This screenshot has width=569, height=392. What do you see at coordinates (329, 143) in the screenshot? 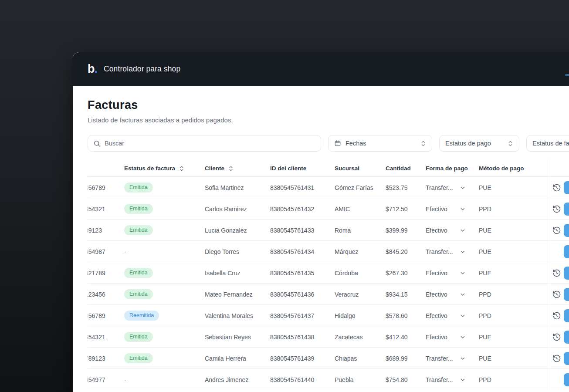
I see `filter-bar: Fechas Estatus de pago Estatus de factur…` at bounding box center [329, 143].